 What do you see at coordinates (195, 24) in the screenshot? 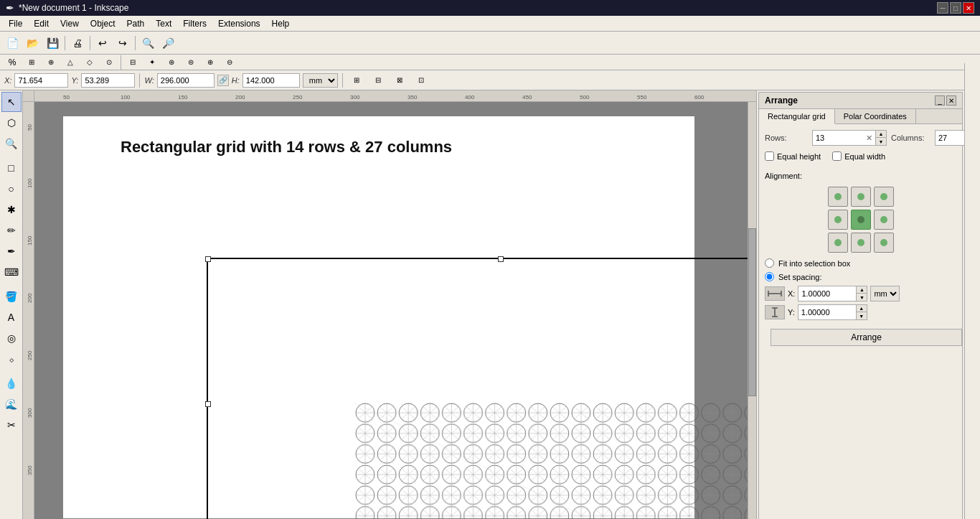
I see `menu-filters: Filters` at bounding box center [195, 24].